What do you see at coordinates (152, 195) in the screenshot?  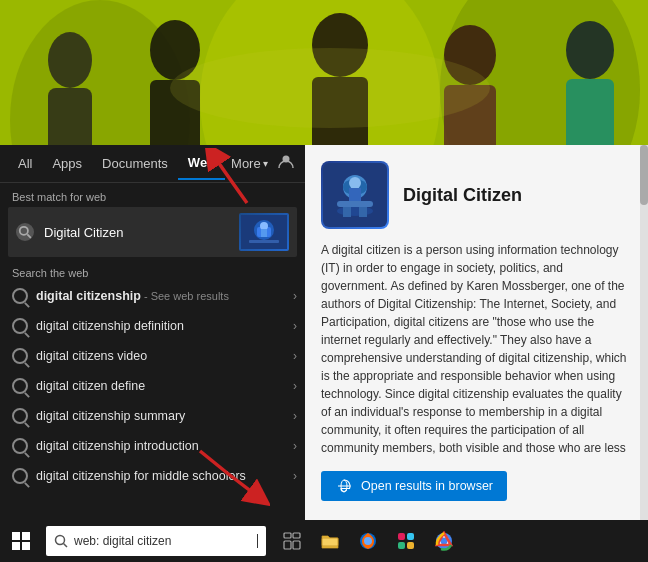 I see `best-match-label: Best match for web` at bounding box center [152, 195].